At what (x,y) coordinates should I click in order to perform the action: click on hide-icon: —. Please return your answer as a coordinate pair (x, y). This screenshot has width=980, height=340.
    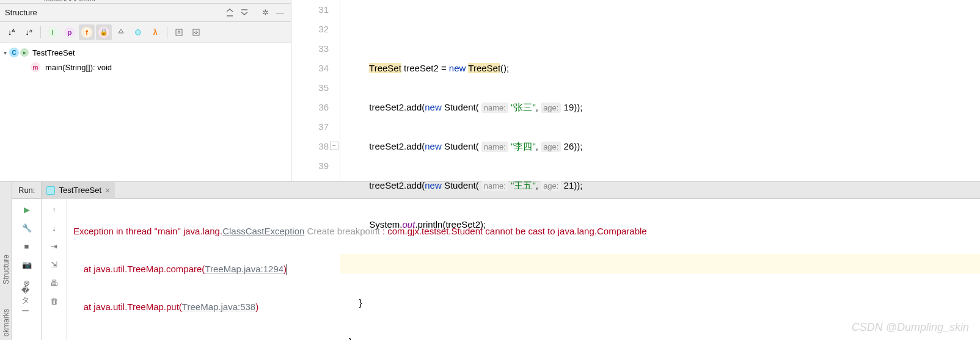
    Looking at the image, I should click on (280, 13).